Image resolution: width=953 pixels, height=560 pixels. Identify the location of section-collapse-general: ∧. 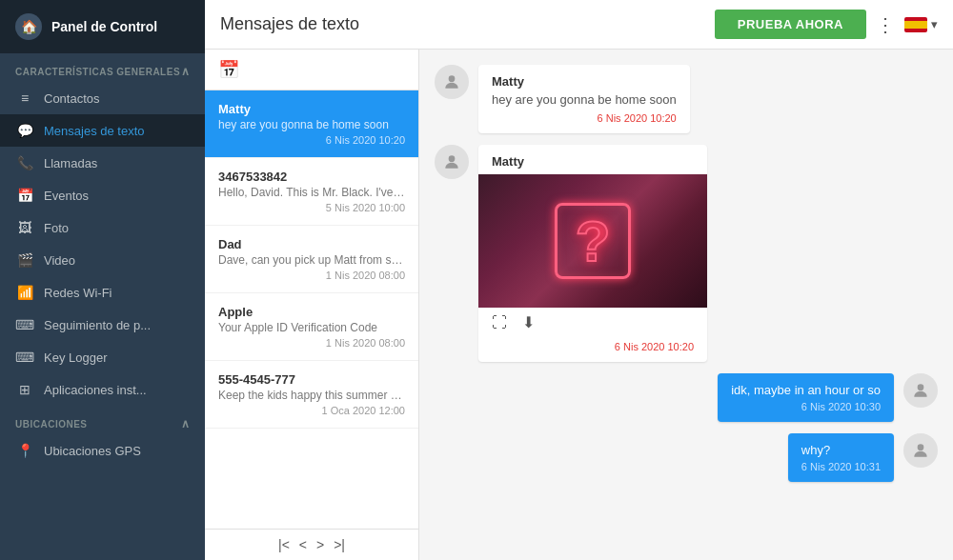
(186, 71).